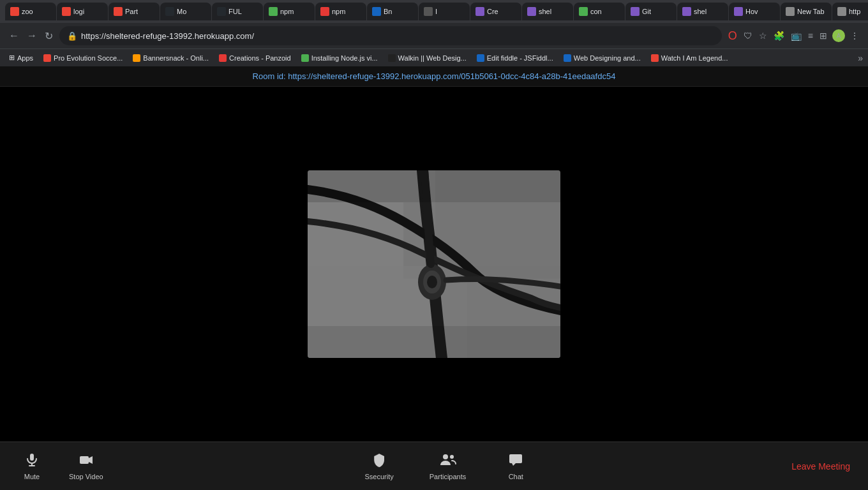 The height and width of the screenshot is (490, 868). I want to click on tab-title-12: con, so click(596, 11).